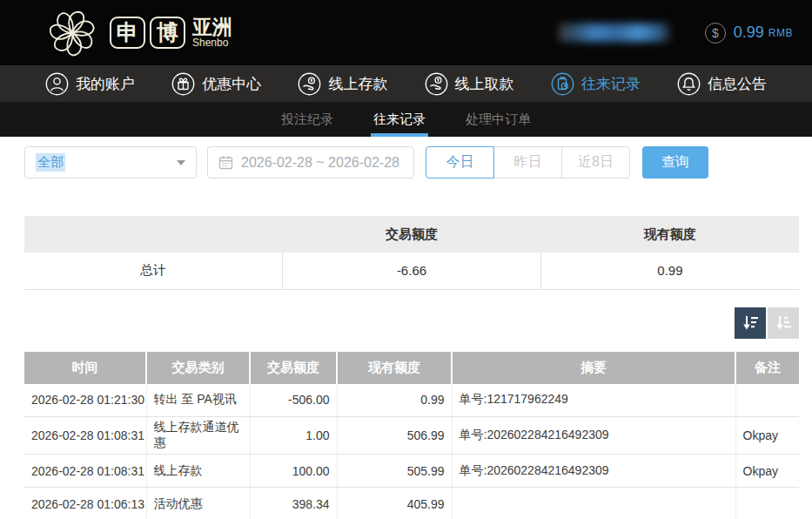 The width and height of the screenshot is (812, 519). Describe the element at coordinates (181, 163) in the screenshot. I see `chevron-down-icon` at that location.